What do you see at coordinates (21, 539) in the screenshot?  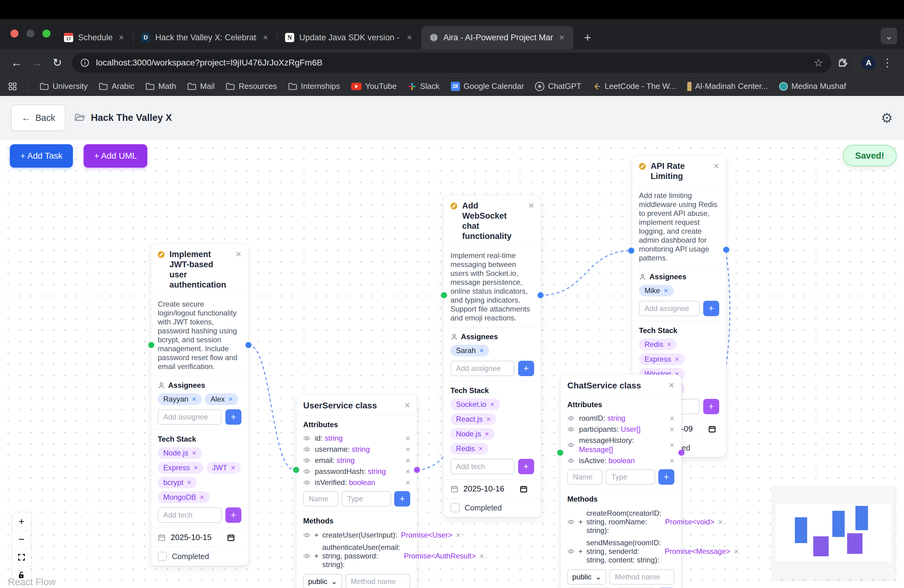 I see `zoom-out-button: −` at bounding box center [21, 539].